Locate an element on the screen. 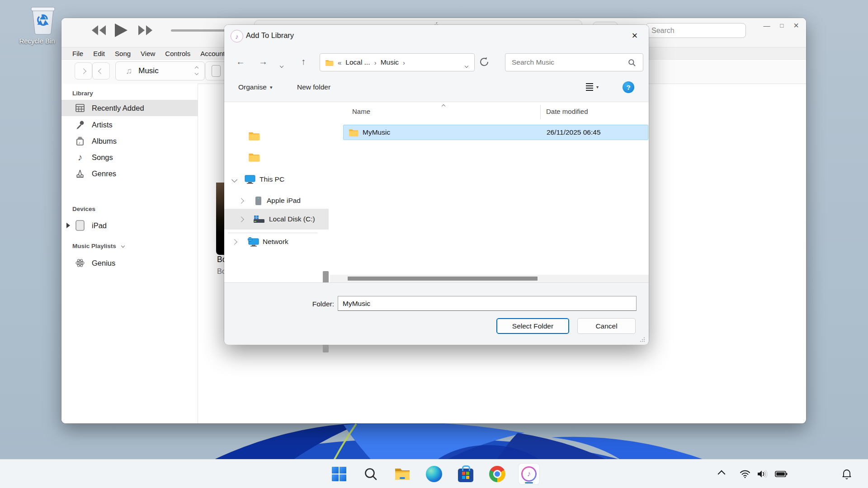  nav-forward-button is located at coordinates (101, 71).